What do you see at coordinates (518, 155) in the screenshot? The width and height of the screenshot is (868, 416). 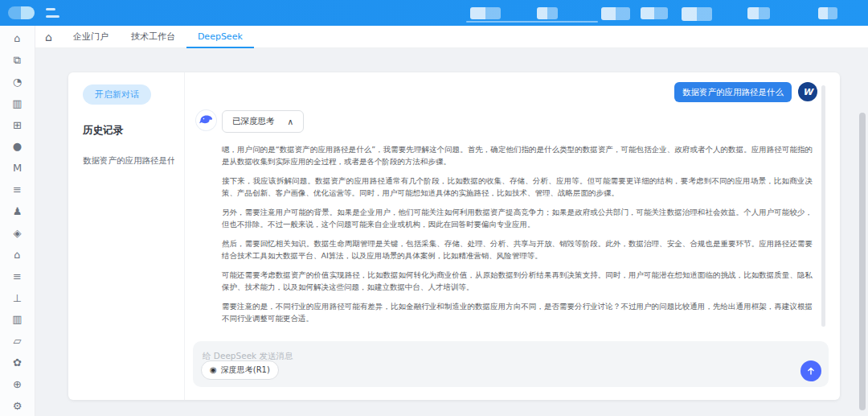 I see `thought-paragraph: 嗯，用户问的是“数据资产的应用路径是什么”，我需要先理解这个问题。首先，确定他们…` at bounding box center [518, 155].